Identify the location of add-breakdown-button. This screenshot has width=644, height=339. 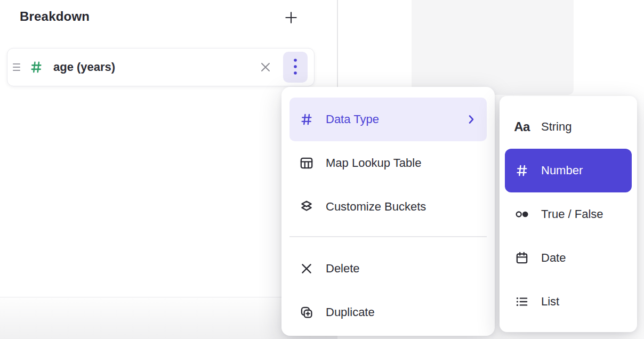
(291, 18).